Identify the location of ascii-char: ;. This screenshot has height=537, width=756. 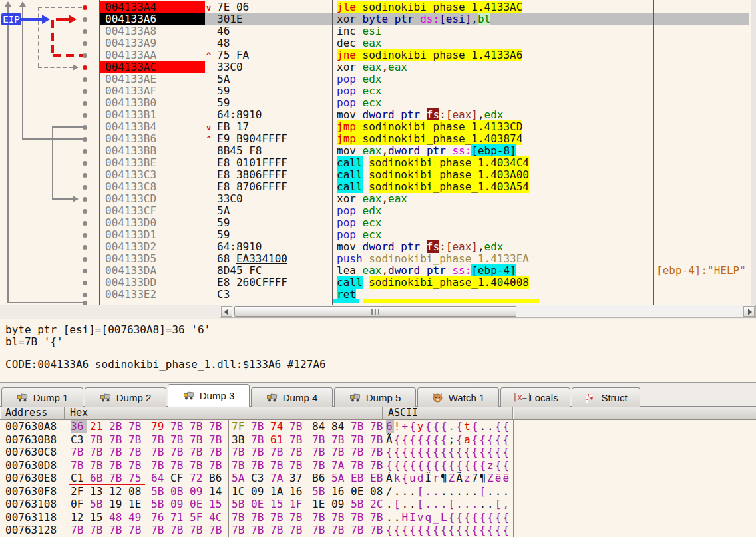
(453, 440).